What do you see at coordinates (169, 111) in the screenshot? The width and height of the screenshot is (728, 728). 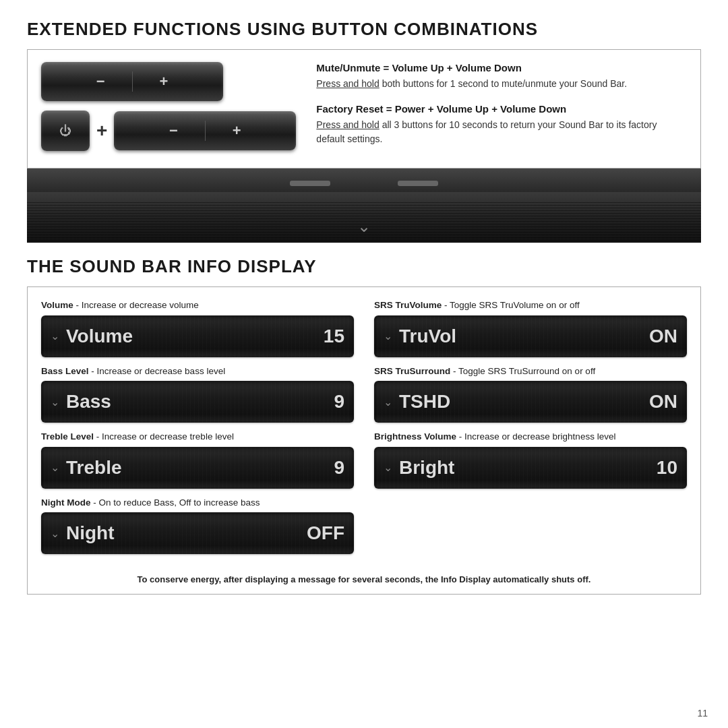 I see `button-images: − + ⏻ + − +` at bounding box center [169, 111].